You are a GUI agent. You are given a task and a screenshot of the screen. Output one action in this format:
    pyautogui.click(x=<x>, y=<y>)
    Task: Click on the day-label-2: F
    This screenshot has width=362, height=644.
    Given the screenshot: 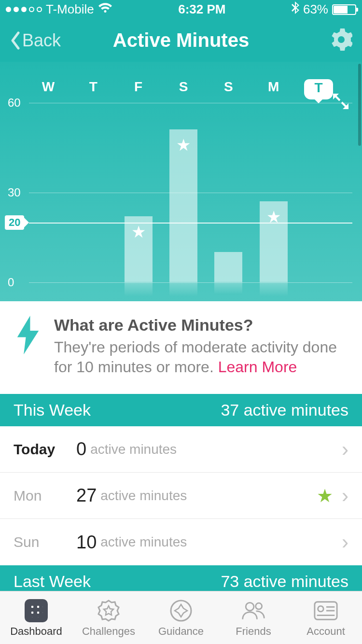 What is the action you would take?
    pyautogui.click(x=139, y=89)
    